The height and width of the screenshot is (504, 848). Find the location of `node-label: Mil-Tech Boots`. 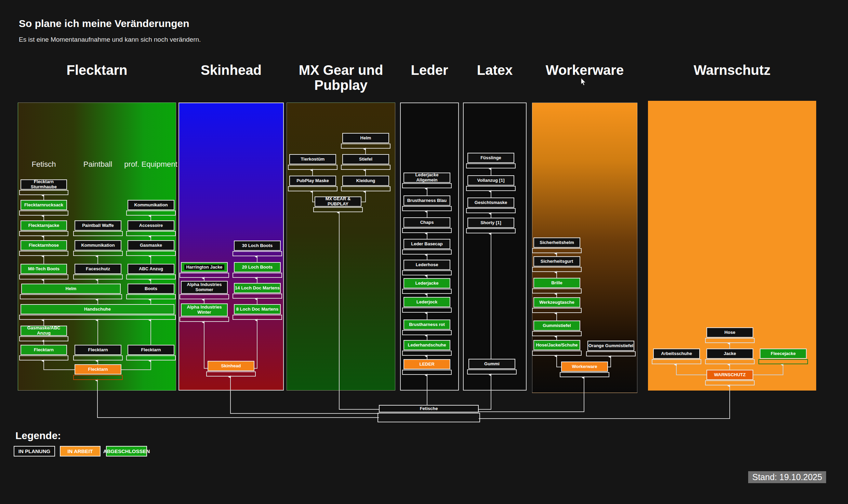

node-label: Mil-Tech Boots is located at coordinates (44, 269).